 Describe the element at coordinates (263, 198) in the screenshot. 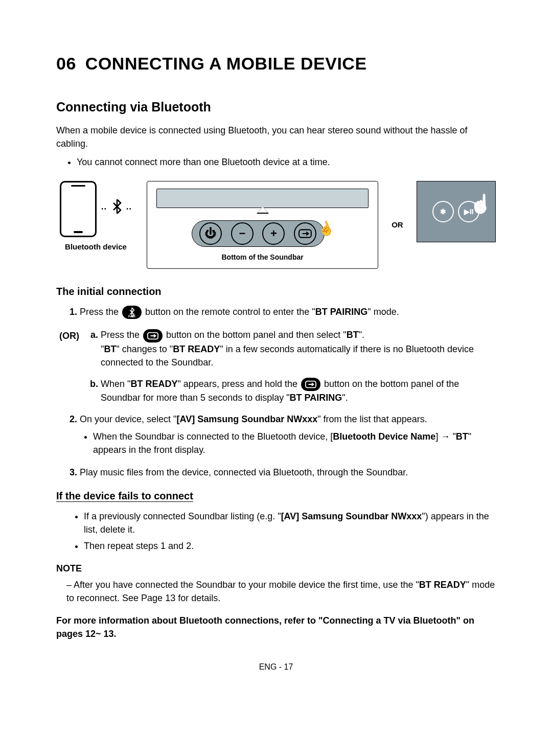

I see `soundbar-top-icon` at that location.